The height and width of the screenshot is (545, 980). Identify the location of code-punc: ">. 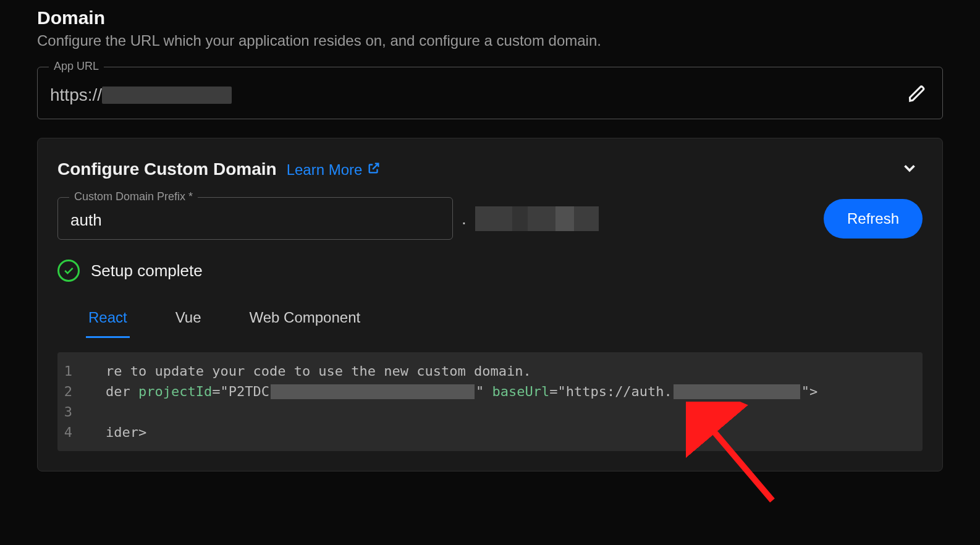
(809, 392).